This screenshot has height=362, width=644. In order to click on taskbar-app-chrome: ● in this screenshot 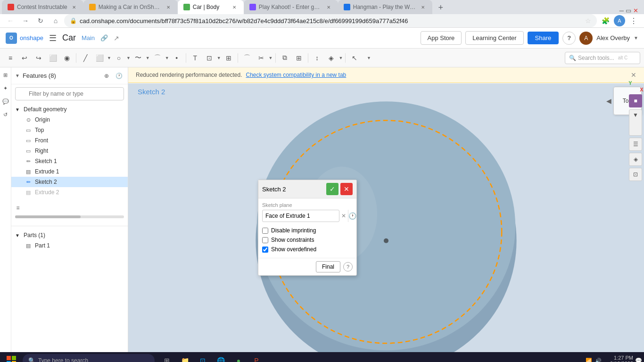, I will do `click(239, 357)`.